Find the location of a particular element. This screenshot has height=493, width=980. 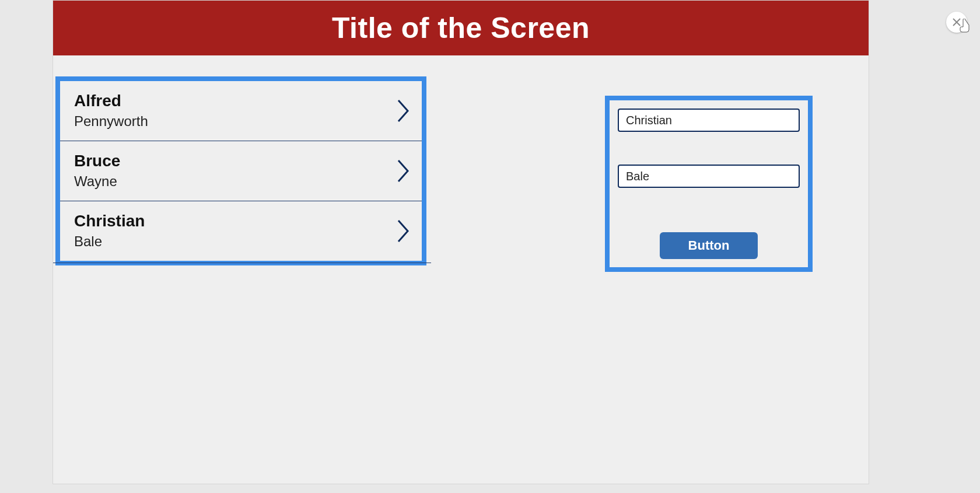

header-bar: Title of the Screen is located at coordinates (461, 30).